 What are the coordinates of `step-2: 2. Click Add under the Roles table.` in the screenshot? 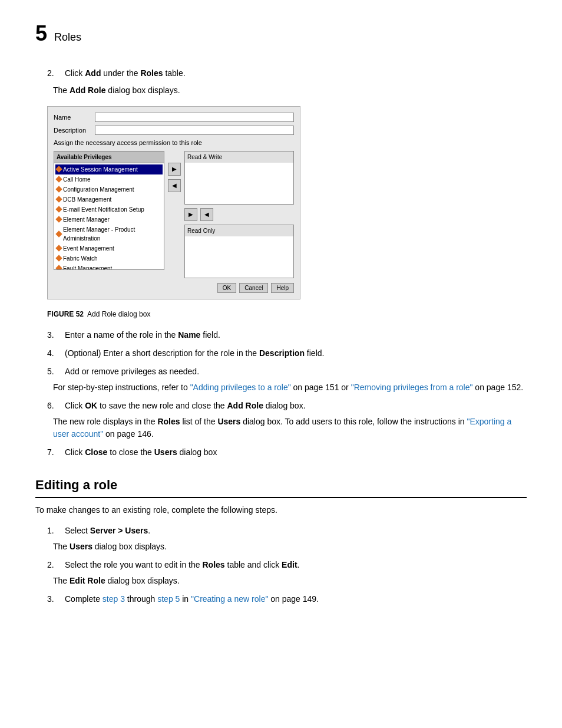 It's located at (281, 73).